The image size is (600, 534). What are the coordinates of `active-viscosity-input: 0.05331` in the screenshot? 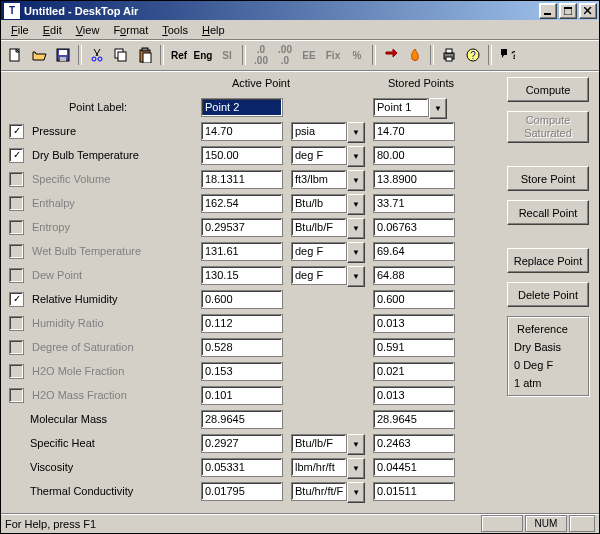 It's located at (242, 468).